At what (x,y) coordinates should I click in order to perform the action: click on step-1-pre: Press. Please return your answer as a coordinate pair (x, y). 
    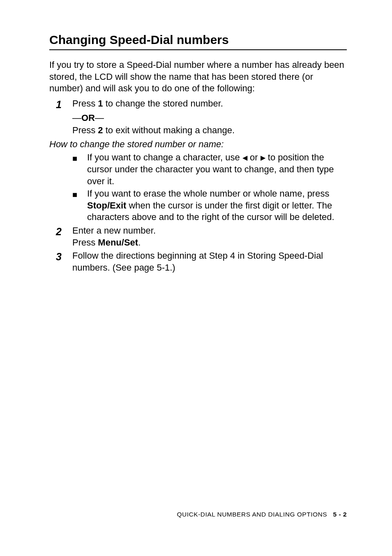
    Looking at the image, I should click on (85, 104).